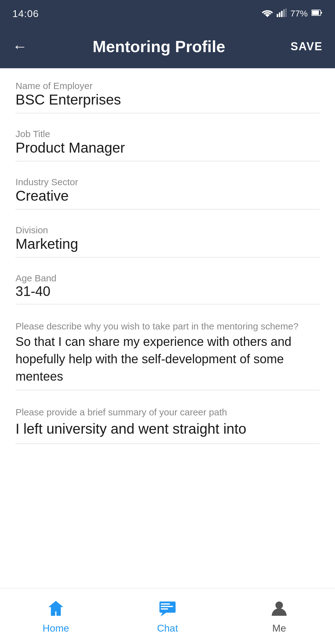 This screenshot has height=644, width=335. Describe the element at coordinates (168, 12) in the screenshot. I see `status-bar: 14:06 77%` at that location.